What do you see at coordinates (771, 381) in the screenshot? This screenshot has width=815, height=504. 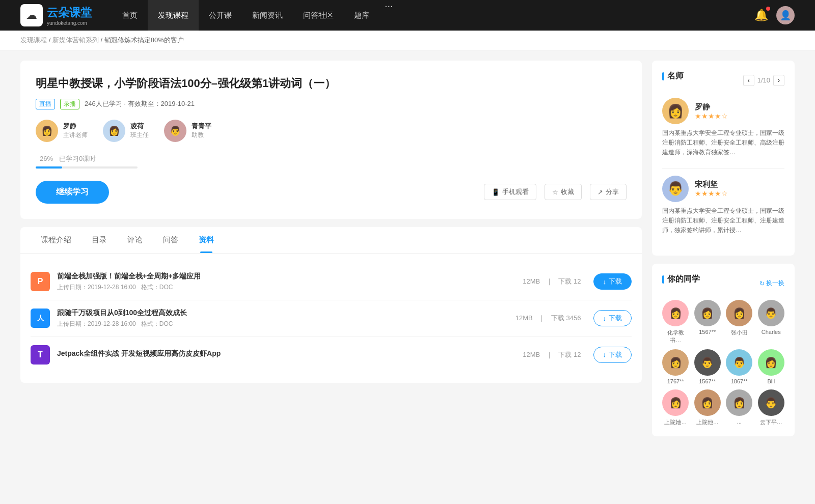 I see `classmate-8-name: Bill` at bounding box center [771, 381].